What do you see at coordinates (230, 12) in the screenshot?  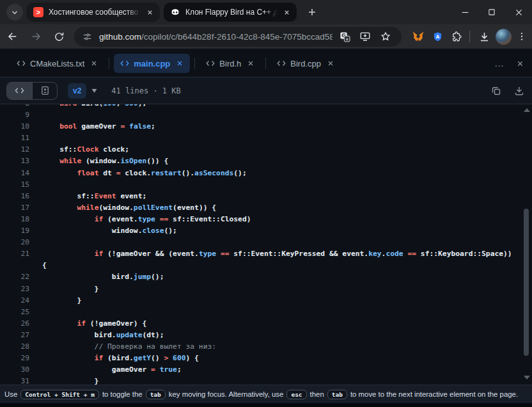 I see `browser-tab-copilot: Клон Flappy Bird на C++ для ·` at bounding box center [230, 12].